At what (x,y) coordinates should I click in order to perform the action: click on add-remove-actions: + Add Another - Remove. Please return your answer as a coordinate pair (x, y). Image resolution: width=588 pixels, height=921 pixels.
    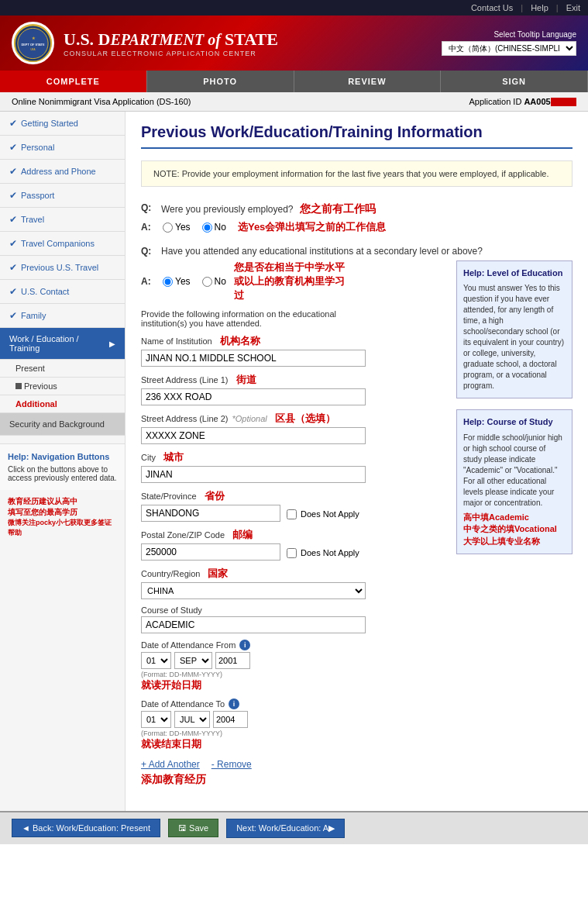
    Looking at the image, I should click on (293, 764).